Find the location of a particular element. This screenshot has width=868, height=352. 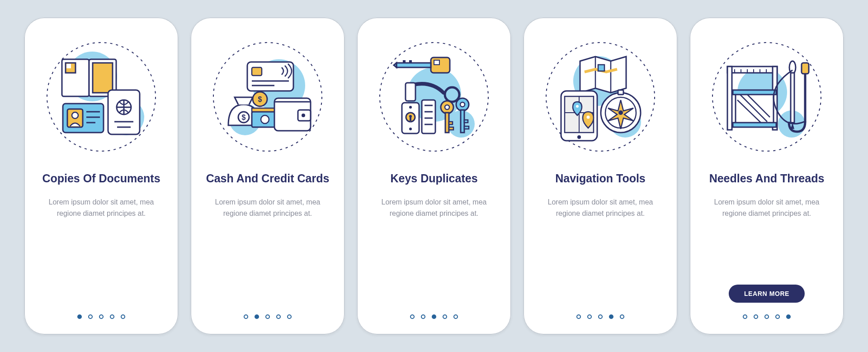

card-title: Copies Of Documents is located at coordinates (101, 178).